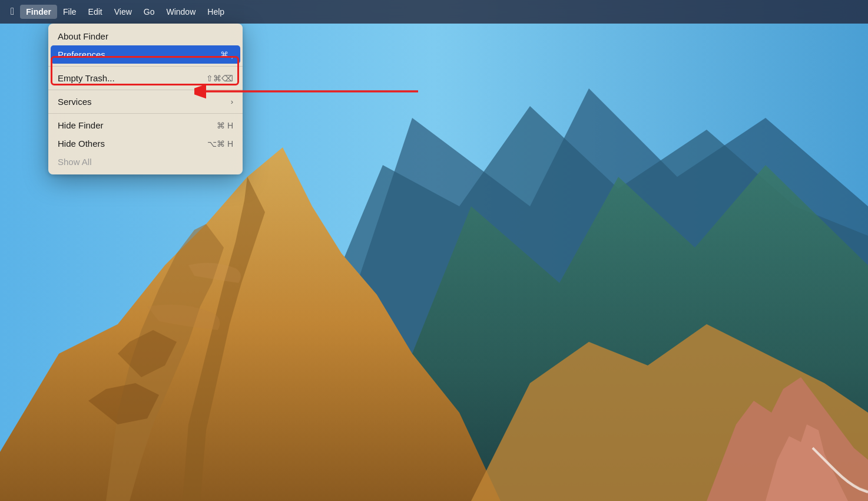 Image resolution: width=868 pixels, height=501 pixels. What do you see at coordinates (85, 54) in the screenshot?
I see `menu-item-preferences-label: Preferences...` at bounding box center [85, 54].